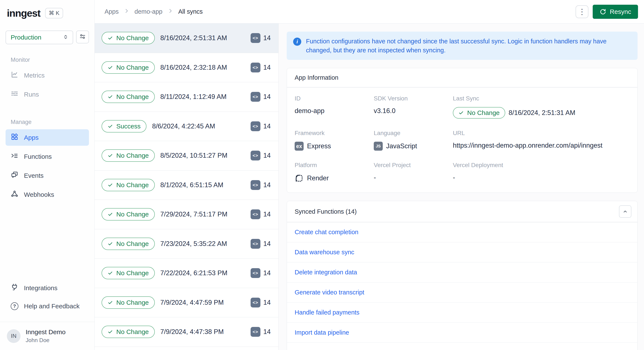  I want to click on sidebar-item-label: Metrics, so click(34, 75).